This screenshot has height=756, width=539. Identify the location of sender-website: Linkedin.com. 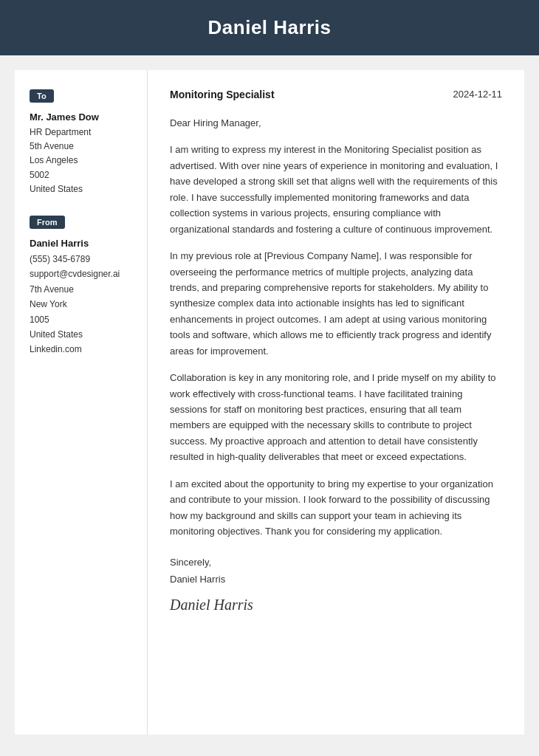
(56, 349).